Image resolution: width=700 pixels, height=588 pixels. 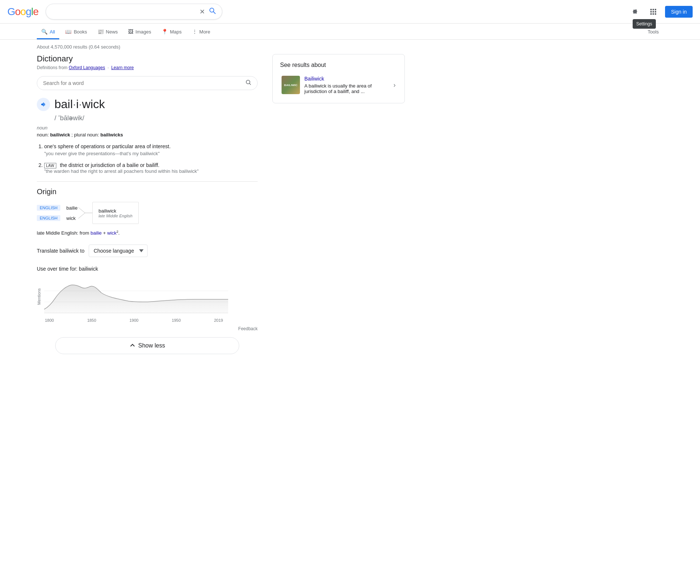 I want to click on language-select: Choose language Spanish French German Ch…, so click(x=118, y=251).